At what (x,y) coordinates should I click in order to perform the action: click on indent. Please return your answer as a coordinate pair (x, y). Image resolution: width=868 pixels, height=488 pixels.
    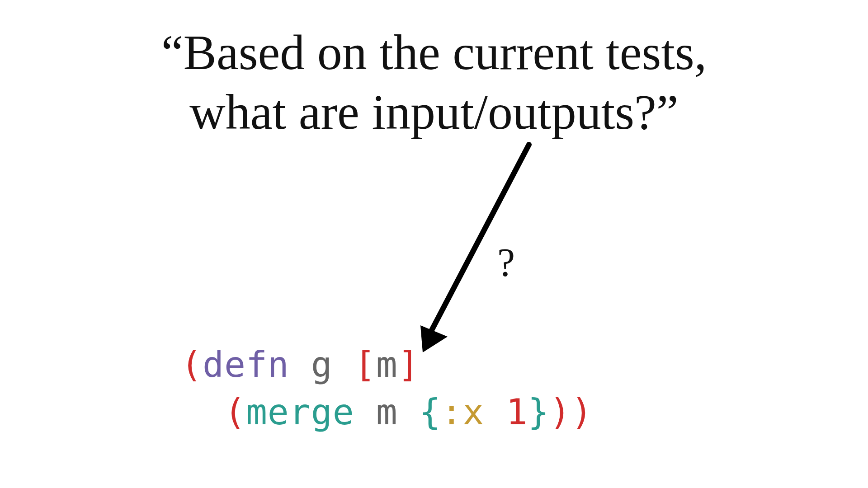
    Looking at the image, I should click on (203, 412).